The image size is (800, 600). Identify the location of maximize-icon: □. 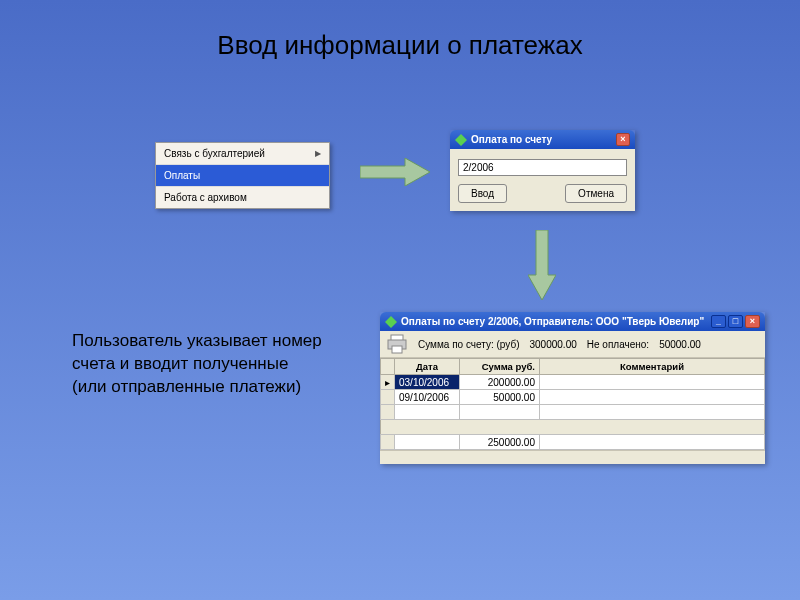
(736, 322).